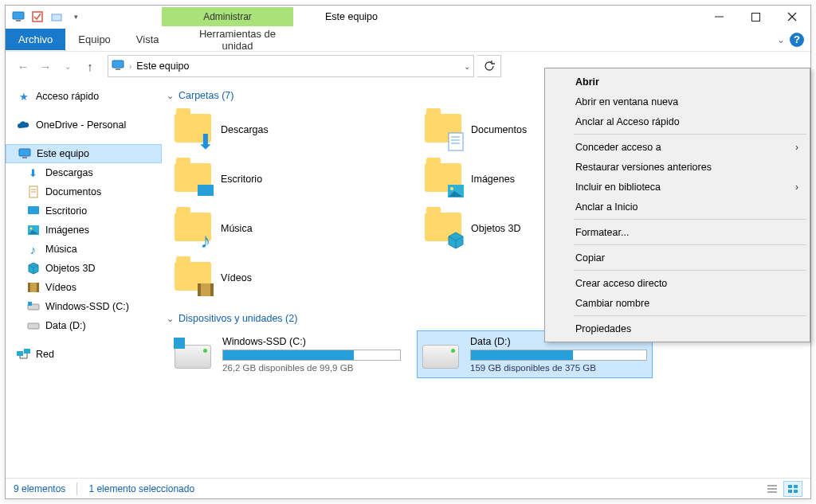 Image resolution: width=816 pixels, height=504 pixels. I want to click on sidebar-item-label: Imágenes, so click(67, 230).